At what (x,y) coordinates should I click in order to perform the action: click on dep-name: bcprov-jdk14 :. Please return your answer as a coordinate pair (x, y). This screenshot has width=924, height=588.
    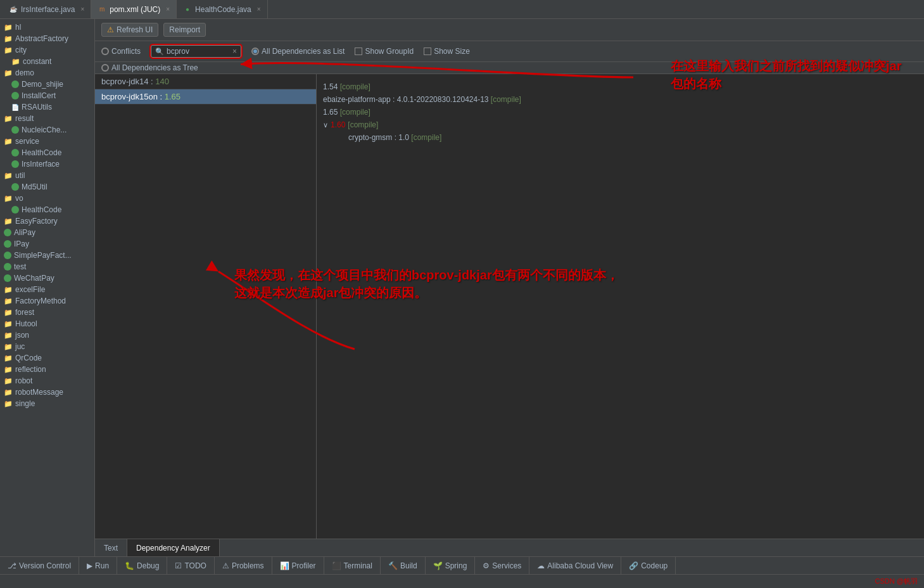
    Looking at the image, I should click on (128, 81).